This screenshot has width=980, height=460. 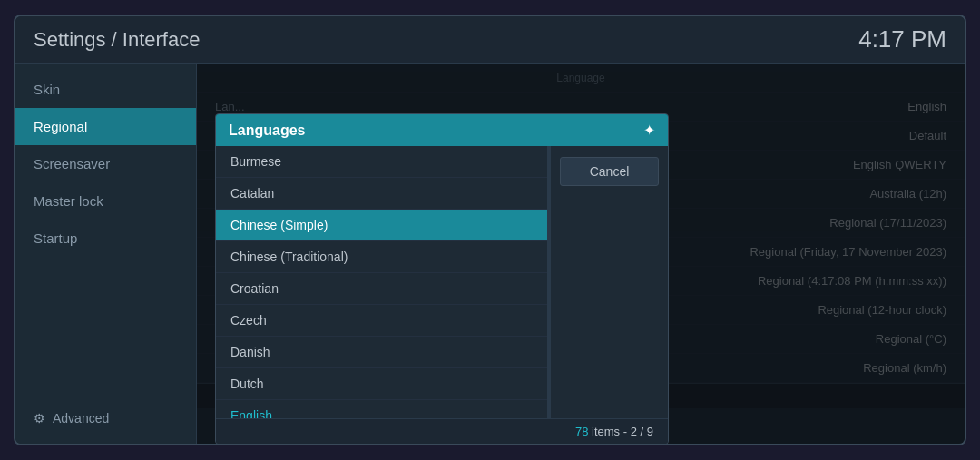 What do you see at coordinates (381, 258) in the screenshot?
I see `lang-item-chinese-traditional: Chinese (Traditional)` at bounding box center [381, 258].